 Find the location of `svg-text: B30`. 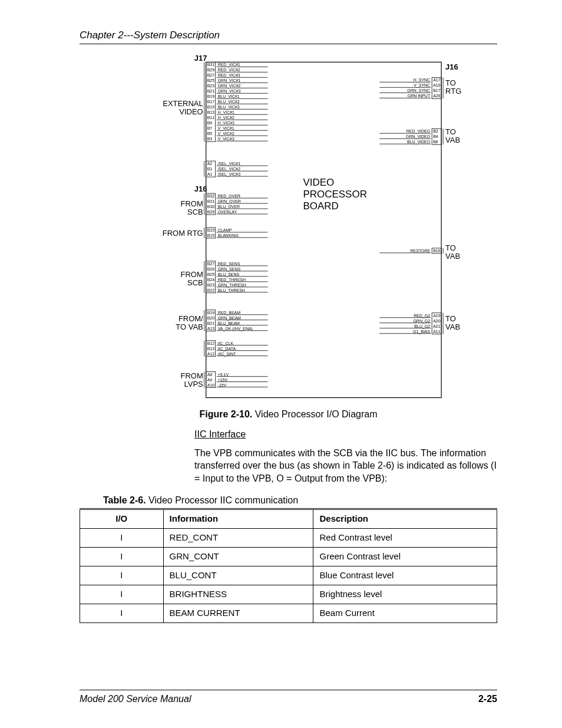

svg-text: B30 is located at coordinates (211, 206).